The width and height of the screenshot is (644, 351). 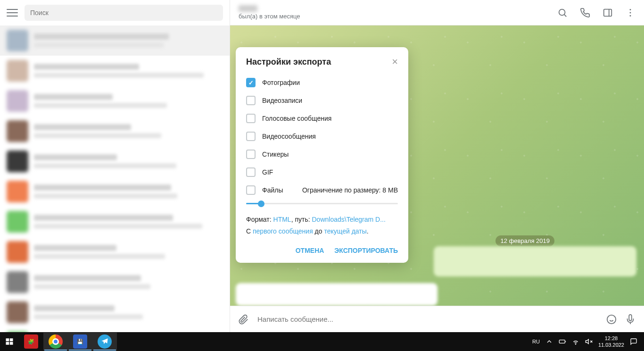 What do you see at coordinates (322, 154) in the screenshot?
I see `checkbox-row: Стикеры` at bounding box center [322, 154].